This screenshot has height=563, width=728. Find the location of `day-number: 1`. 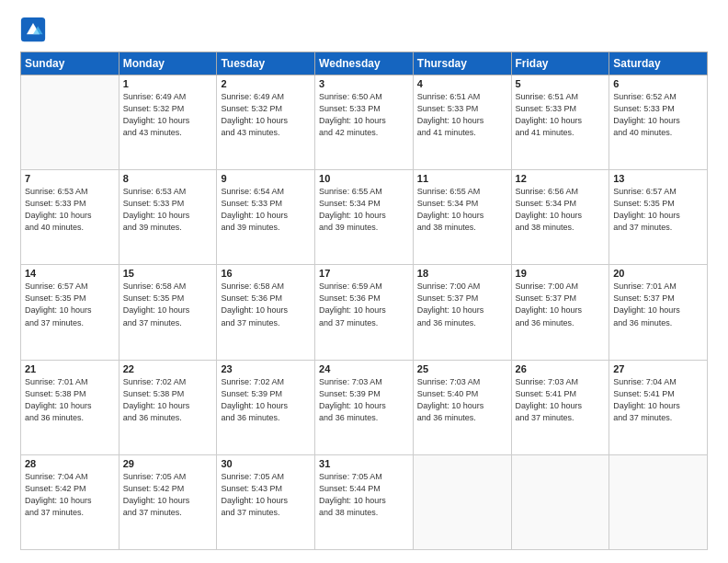

day-number: 1 is located at coordinates (168, 84).